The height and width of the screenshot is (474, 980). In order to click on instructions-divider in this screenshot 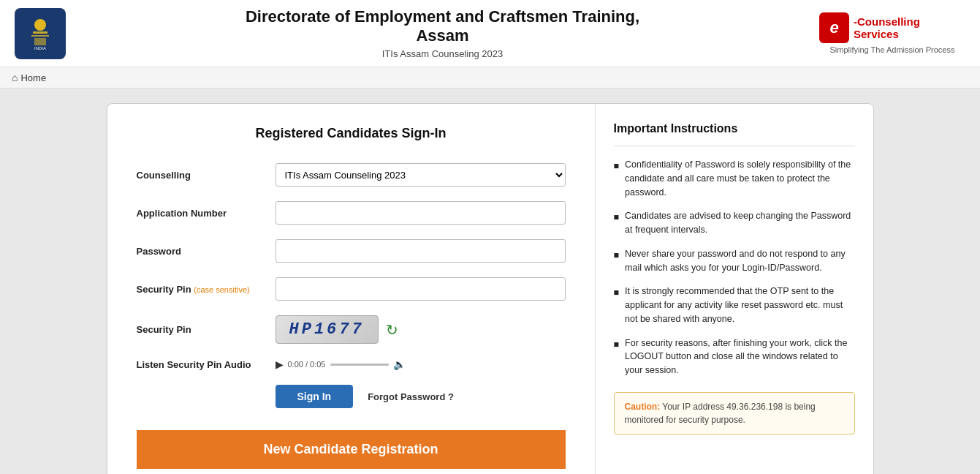, I will do `click(734, 146)`.